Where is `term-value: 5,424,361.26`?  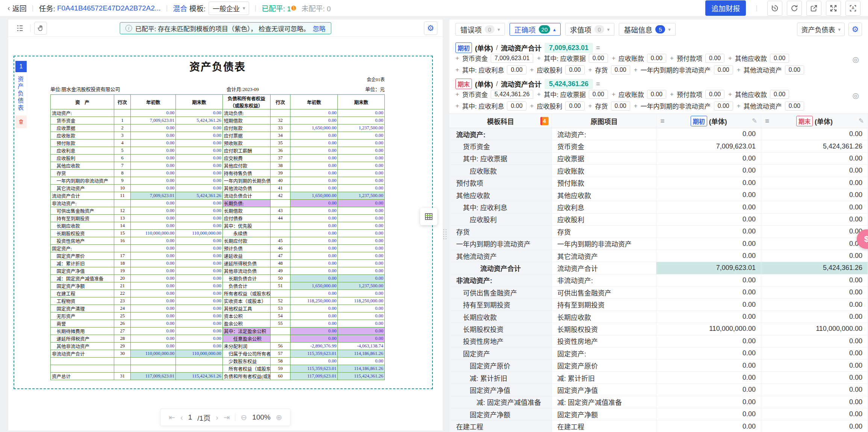 term-value: 5,424,361.26 is located at coordinates (512, 94).